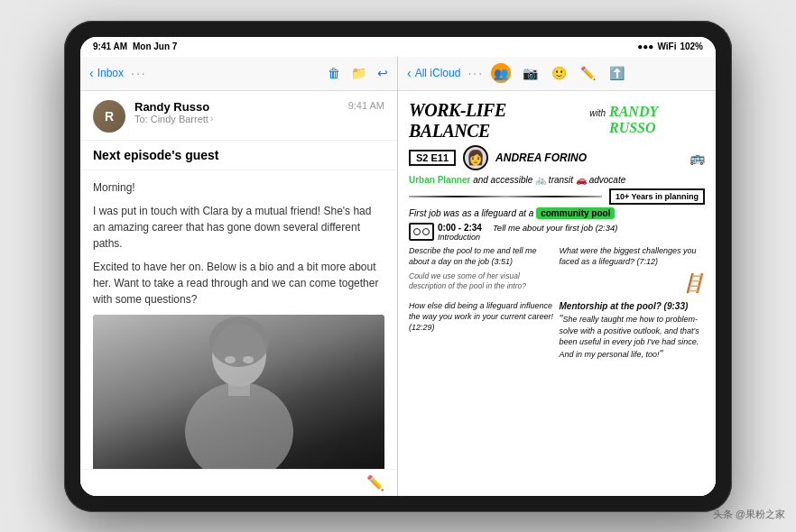 This screenshot has width=796, height=532. I want to click on mail-action-buttons: 🗑 📁 ↩, so click(357, 73).